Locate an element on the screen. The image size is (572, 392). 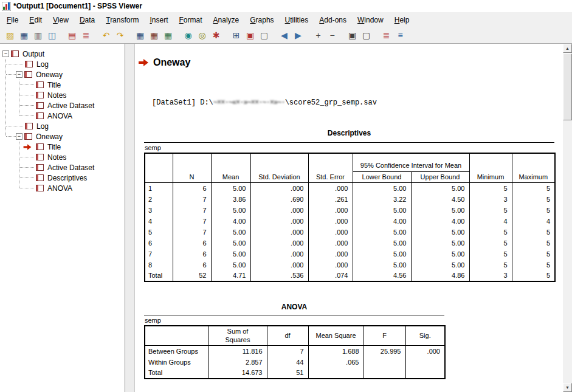
redacted-path: ~××·~«×·»~××·~·×»~· is located at coordinates (249, 103).